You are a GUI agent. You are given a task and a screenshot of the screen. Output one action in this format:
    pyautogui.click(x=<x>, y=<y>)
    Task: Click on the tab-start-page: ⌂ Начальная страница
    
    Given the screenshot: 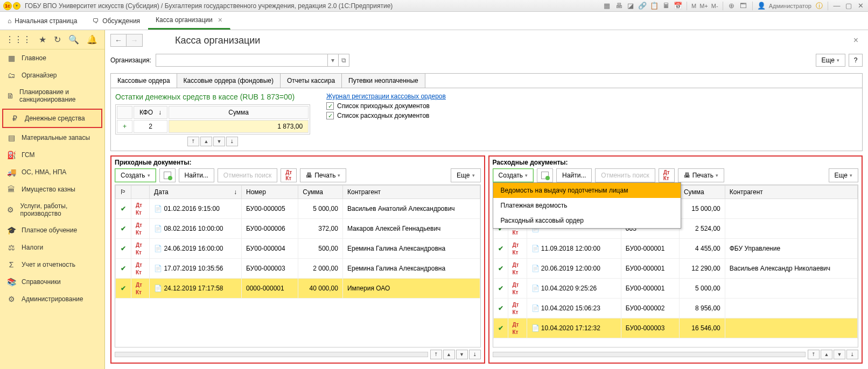 What is the action you would take?
    pyautogui.click(x=43, y=20)
    